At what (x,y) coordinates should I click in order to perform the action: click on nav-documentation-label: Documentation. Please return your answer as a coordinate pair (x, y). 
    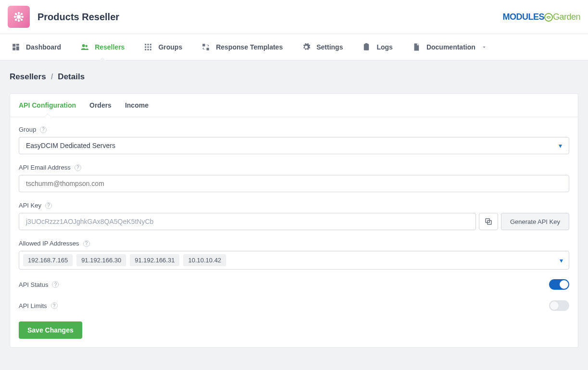
    Looking at the image, I should click on (451, 47).